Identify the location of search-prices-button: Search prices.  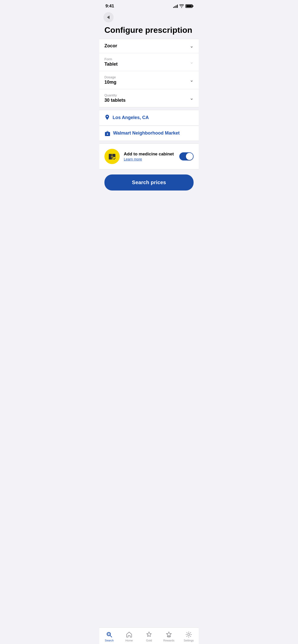
(149, 183).